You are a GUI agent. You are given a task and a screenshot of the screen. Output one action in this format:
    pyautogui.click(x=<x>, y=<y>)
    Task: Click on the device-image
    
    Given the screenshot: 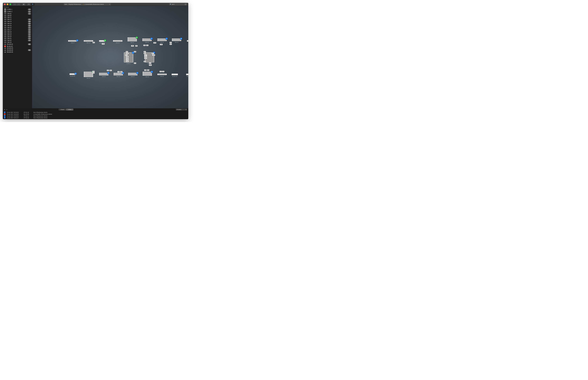 What is the action you would take?
    pyautogui.click(x=162, y=74)
    